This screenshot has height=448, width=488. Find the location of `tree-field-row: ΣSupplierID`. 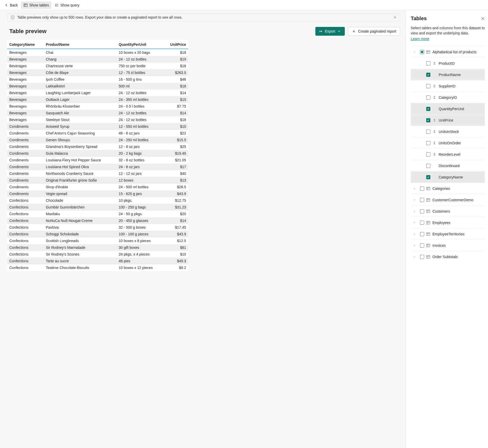

tree-field-row: ΣSupplierID is located at coordinates (448, 86).